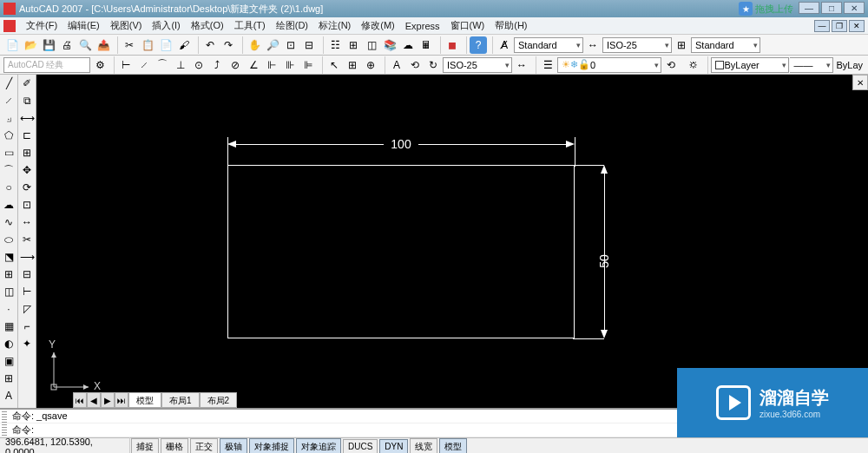  Describe the element at coordinates (181, 400) in the screenshot. I see `tab-layout1: 布局1` at that location.